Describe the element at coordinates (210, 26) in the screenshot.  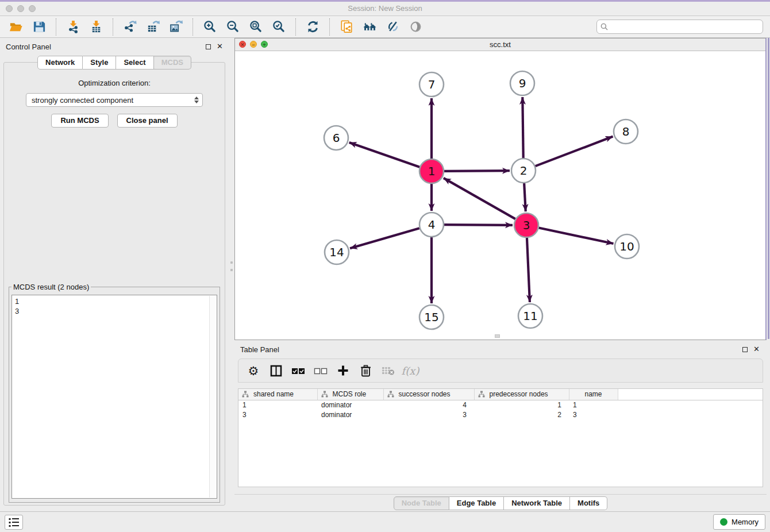
I see `zoom-in-icon` at that location.